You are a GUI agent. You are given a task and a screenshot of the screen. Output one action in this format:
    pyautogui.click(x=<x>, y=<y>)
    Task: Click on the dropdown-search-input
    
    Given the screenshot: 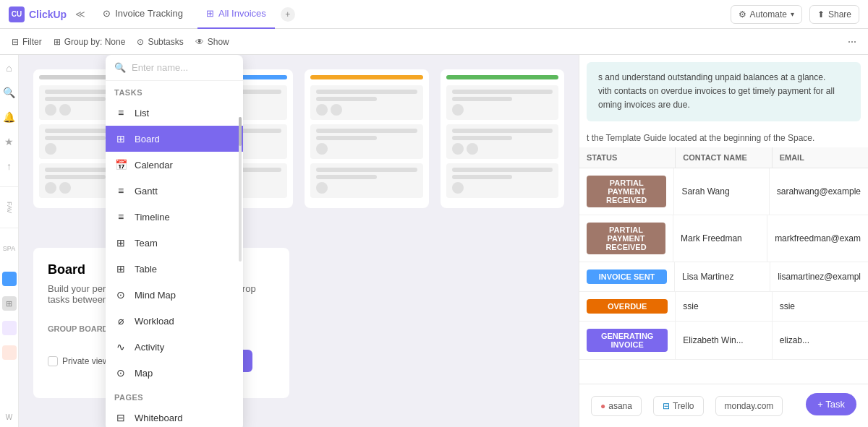 What is the action you would take?
    pyautogui.click(x=187, y=68)
    